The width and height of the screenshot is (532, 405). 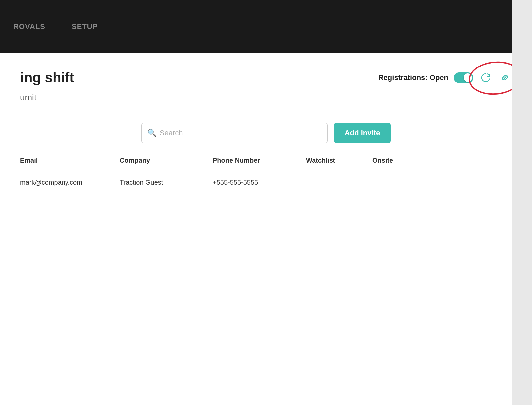 What do you see at coordinates (85, 27) in the screenshot?
I see `nav-item-setup: SETUP` at bounding box center [85, 27].